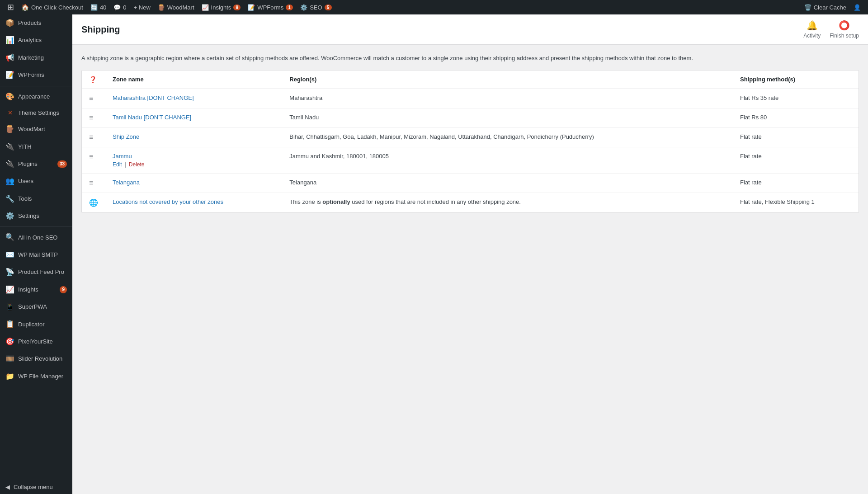 The width and height of the screenshot is (868, 494). I want to click on zone-name-link: Maharashtra [DONT CHANGE], so click(153, 98).